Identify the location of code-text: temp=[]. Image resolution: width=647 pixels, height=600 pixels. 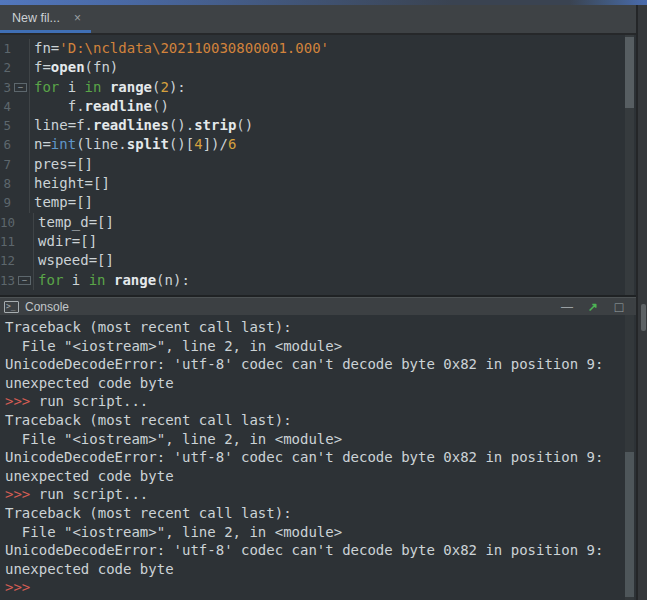
(62, 202).